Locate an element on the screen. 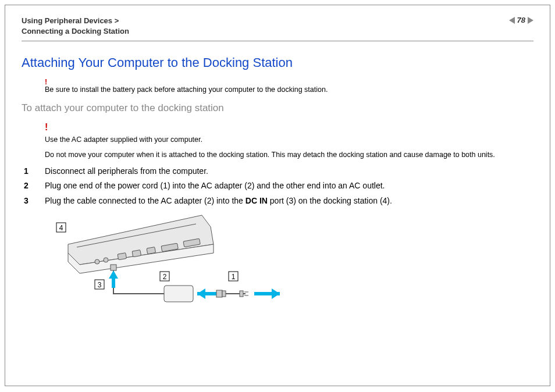 The width and height of the screenshot is (555, 392). step-text-post: port (3) on the docking station (4). is located at coordinates (330, 201).